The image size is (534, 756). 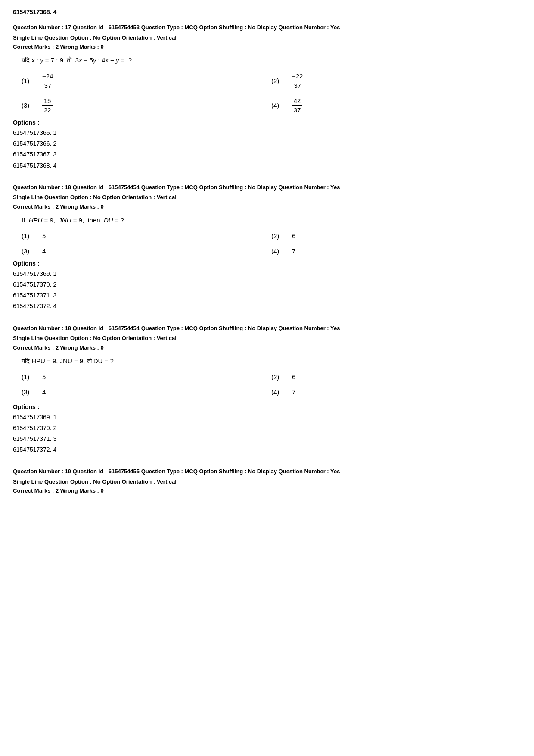 I want to click on marks-info-18b: Correct Marks : 2 Wrong Marks : 0, so click(x=267, y=347).